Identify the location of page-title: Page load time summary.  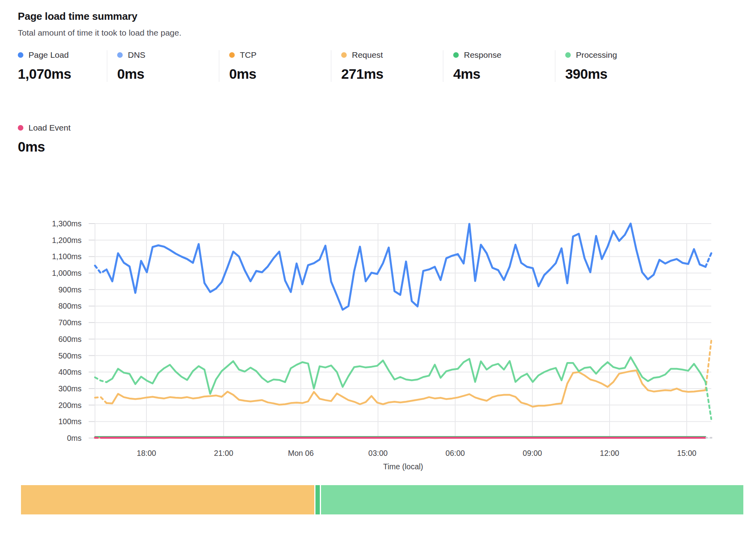
(378, 17).